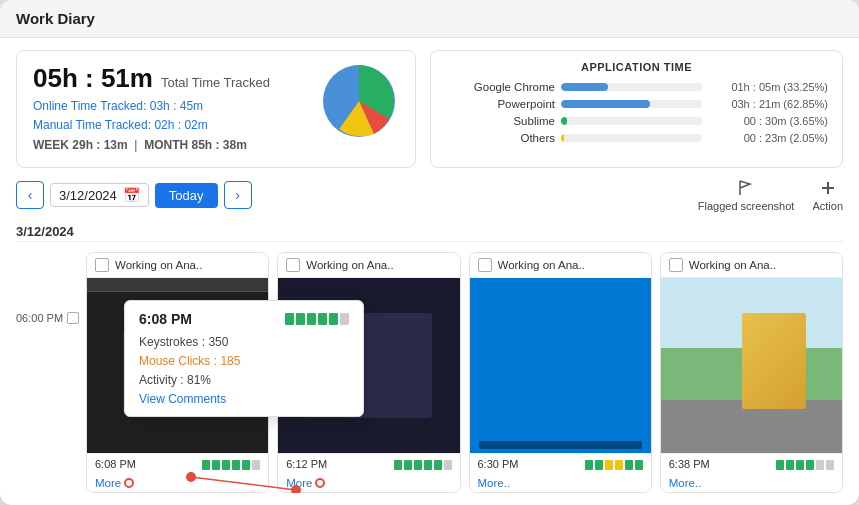  Describe the element at coordinates (430, 195) in the screenshot. I see `controls-row: ‹ 3/12/2024 📅 Today › Flagged screenshot` at that location.